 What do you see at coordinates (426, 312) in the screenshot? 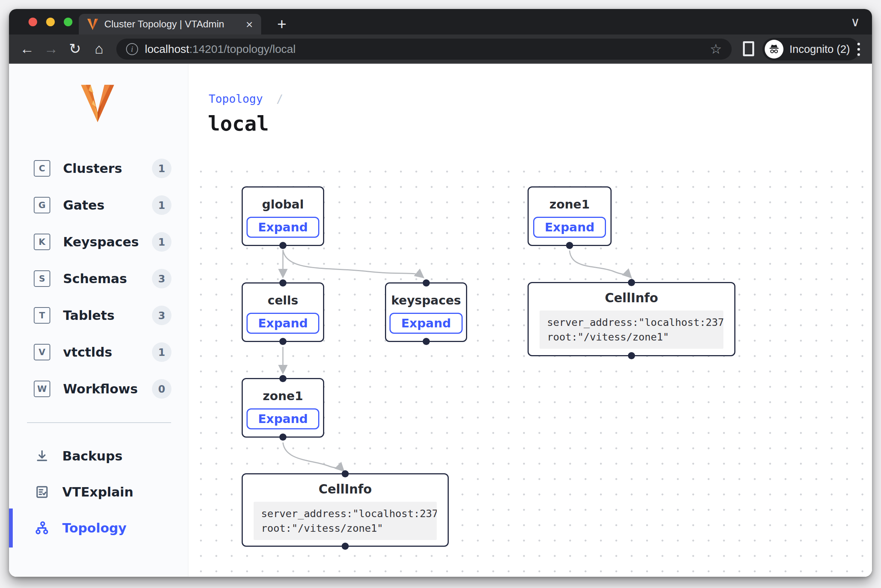
I see `node-keyspaces: keyspaces Expand` at bounding box center [426, 312].